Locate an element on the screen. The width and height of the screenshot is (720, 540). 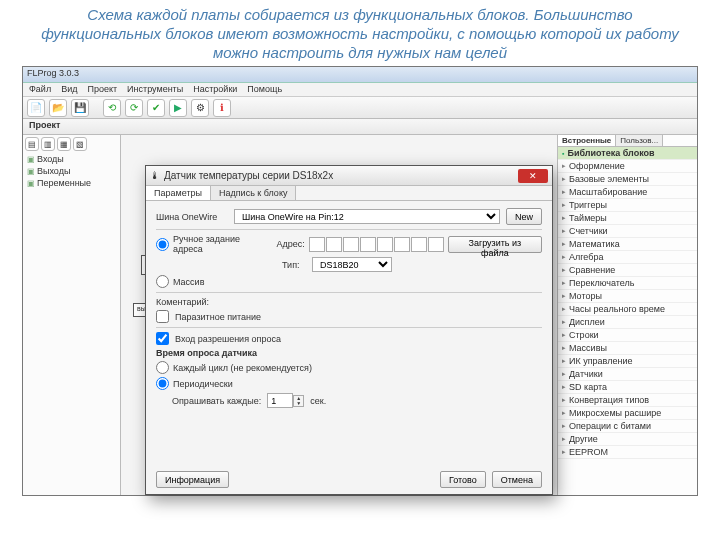
tree-node-variables: Переменные is located at coordinates (72, 183).